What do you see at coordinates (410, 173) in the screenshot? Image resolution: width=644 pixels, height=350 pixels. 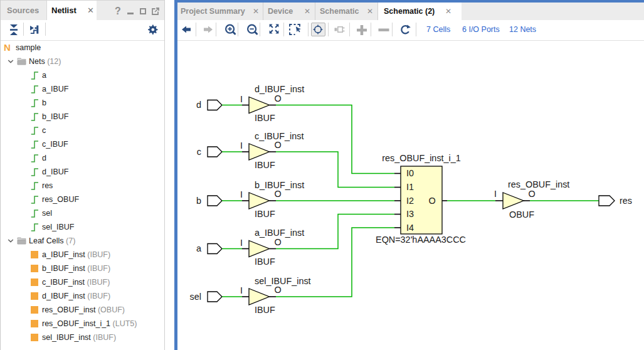 I see `svg-text: I0` at bounding box center [410, 173].